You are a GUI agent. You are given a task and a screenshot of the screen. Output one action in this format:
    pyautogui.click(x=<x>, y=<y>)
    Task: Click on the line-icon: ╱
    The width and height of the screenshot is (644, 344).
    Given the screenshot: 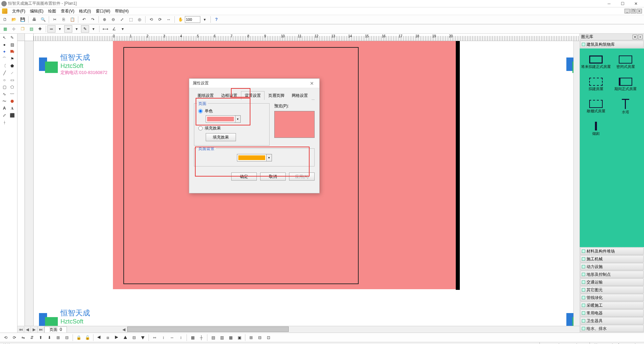 What is the action you would take?
    pyautogui.click(x=4, y=73)
    